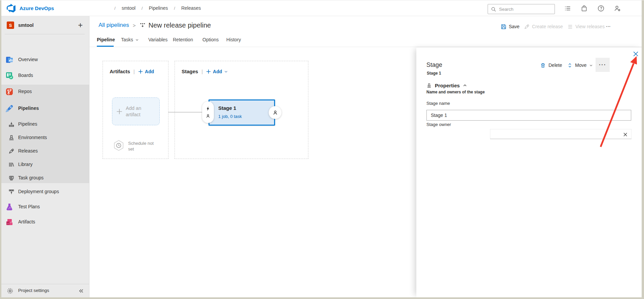 This screenshot has width=644, height=299. What do you see at coordinates (44, 76) in the screenshot?
I see `sidebar-item-boards: Boards` at bounding box center [44, 76].